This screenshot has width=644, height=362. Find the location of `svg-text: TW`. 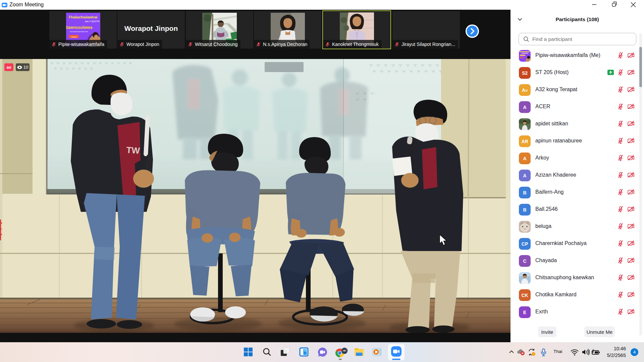

svg-text: TW is located at coordinates (133, 150).